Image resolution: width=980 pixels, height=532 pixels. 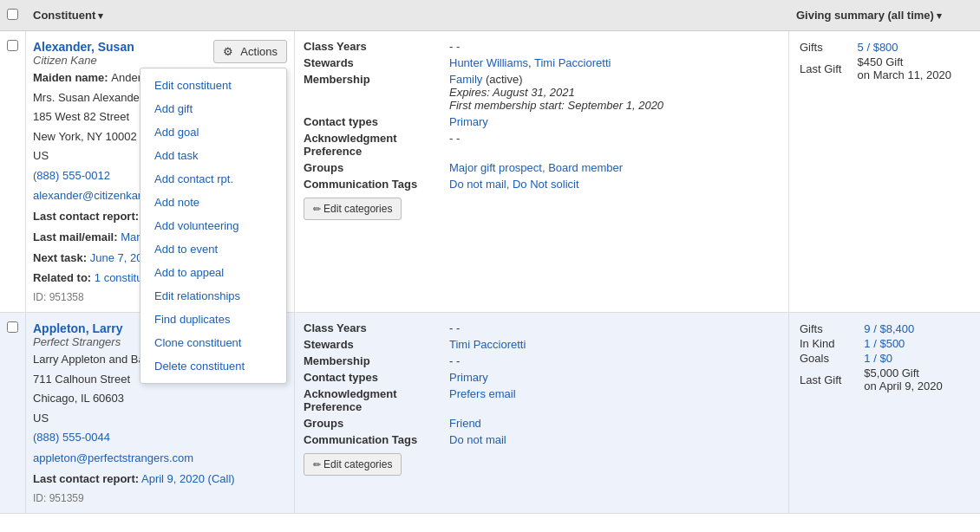 What do you see at coordinates (478, 440) in the screenshot?
I see `row2-comm-tags-link: Do not mail` at bounding box center [478, 440].